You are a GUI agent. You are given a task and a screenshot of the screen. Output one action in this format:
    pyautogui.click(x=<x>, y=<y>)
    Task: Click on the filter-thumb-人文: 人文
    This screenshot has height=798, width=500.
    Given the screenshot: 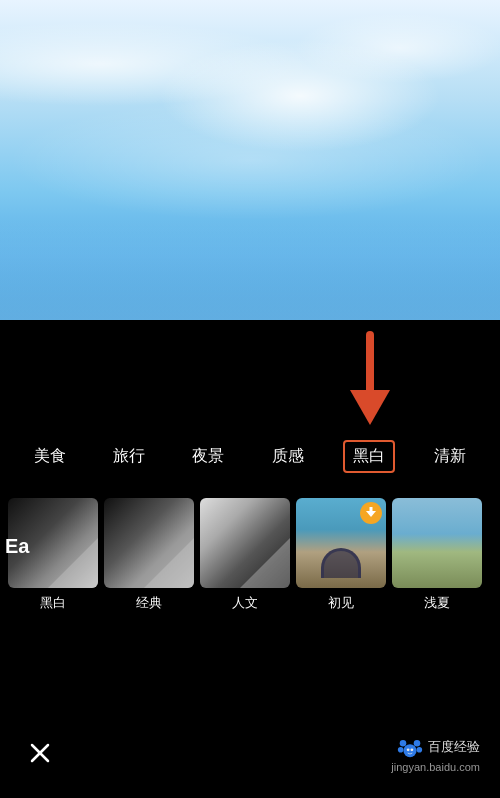 What is the action you would take?
    pyautogui.click(x=245, y=555)
    